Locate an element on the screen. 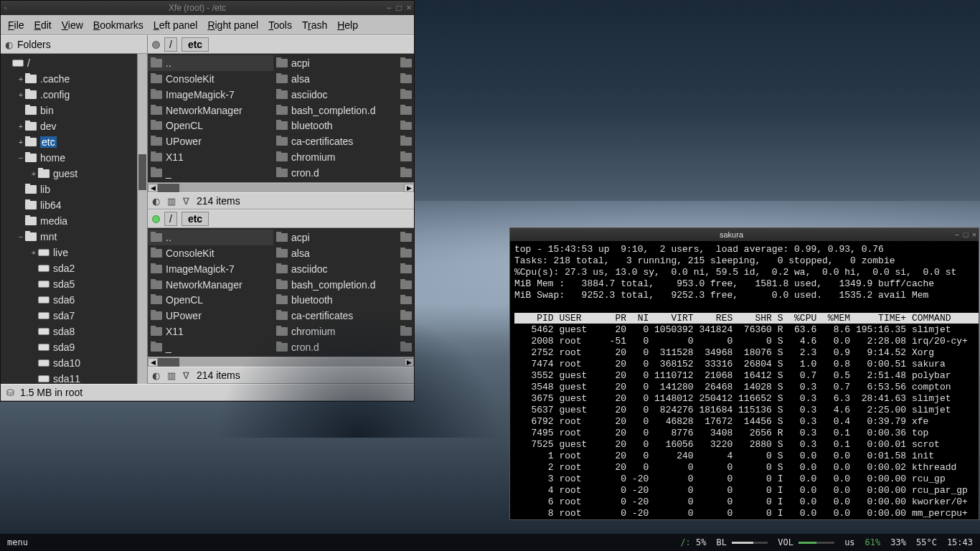 The width and height of the screenshot is (980, 551). tree-item-dev: +dev is located at coordinates (74, 126).